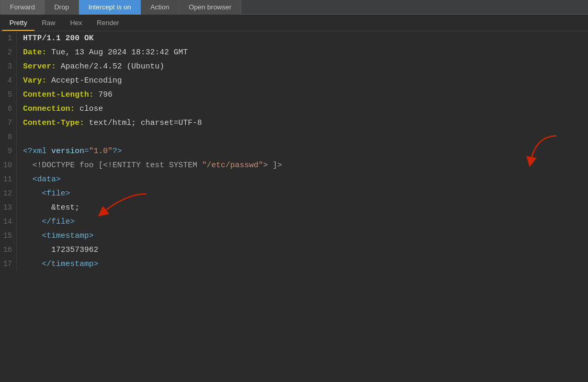 The height and width of the screenshot is (382, 588). I want to click on arrow1-svg, so click(546, 152).